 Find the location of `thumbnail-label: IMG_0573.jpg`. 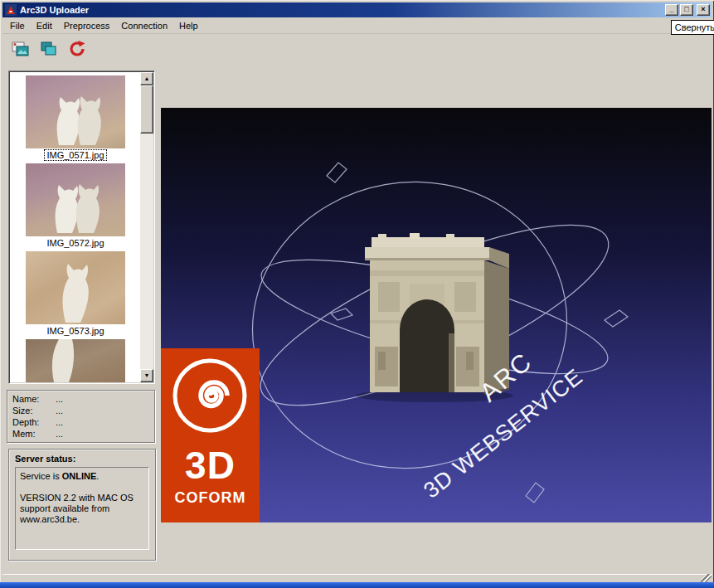

thumbnail-label: IMG_0573.jpg is located at coordinates (75, 331).